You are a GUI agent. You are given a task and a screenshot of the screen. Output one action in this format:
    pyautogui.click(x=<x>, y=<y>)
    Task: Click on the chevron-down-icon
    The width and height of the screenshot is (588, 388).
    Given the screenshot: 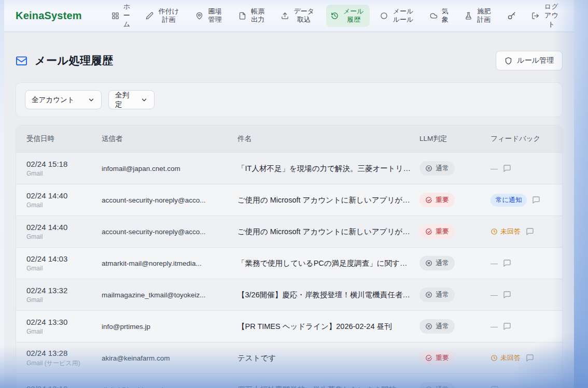 What is the action you would take?
    pyautogui.click(x=144, y=100)
    